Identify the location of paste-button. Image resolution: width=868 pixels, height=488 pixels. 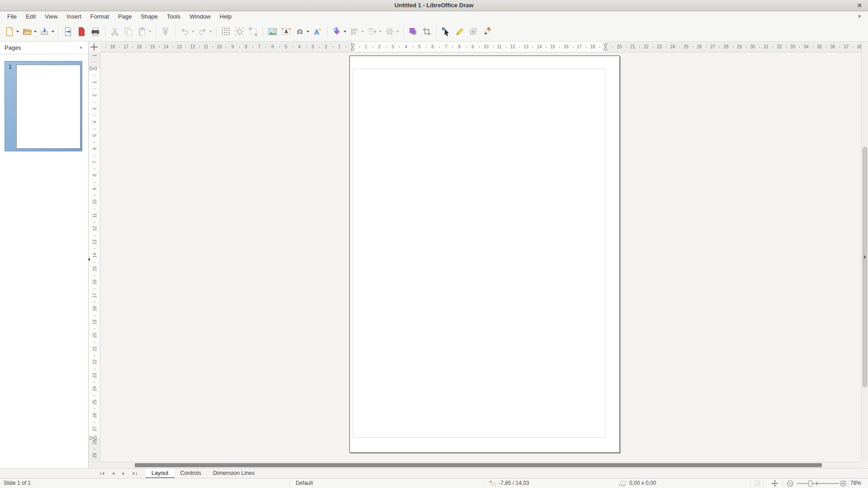
(144, 32).